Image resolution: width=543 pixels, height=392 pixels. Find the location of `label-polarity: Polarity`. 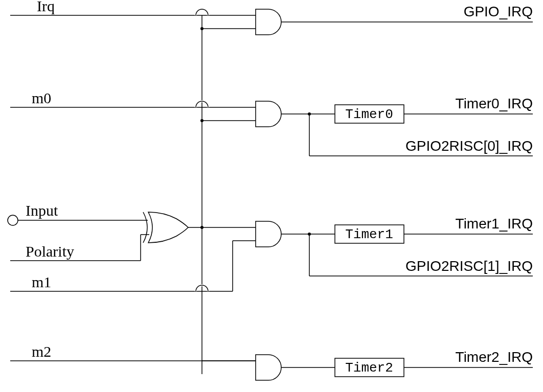

label-polarity: Polarity is located at coordinates (50, 251).